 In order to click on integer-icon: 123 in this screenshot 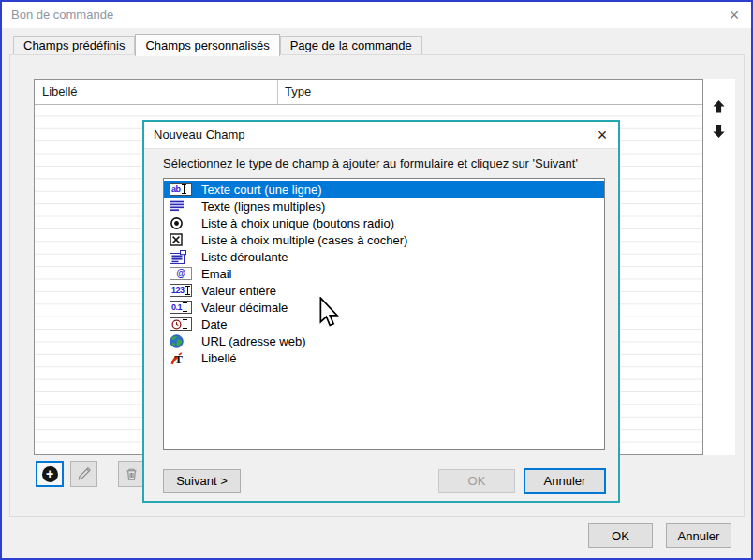, I will do `click(182, 290)`.